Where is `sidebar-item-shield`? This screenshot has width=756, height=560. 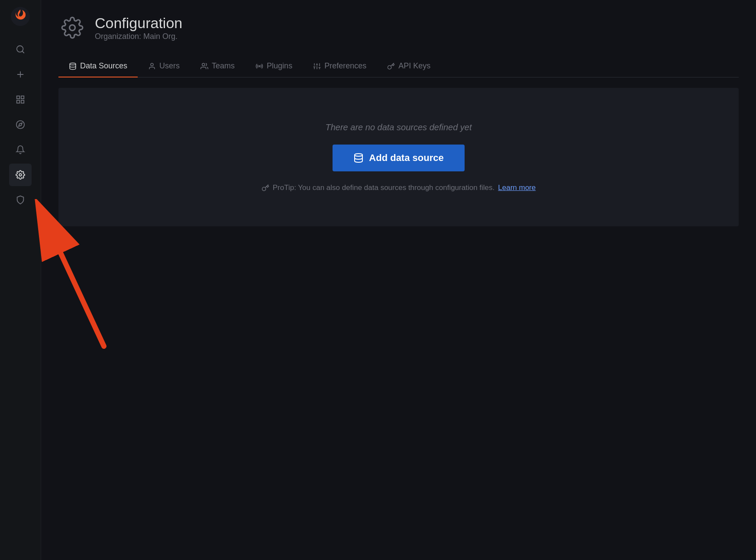
sidebar-item-shield is located at coordinates (20, 200).